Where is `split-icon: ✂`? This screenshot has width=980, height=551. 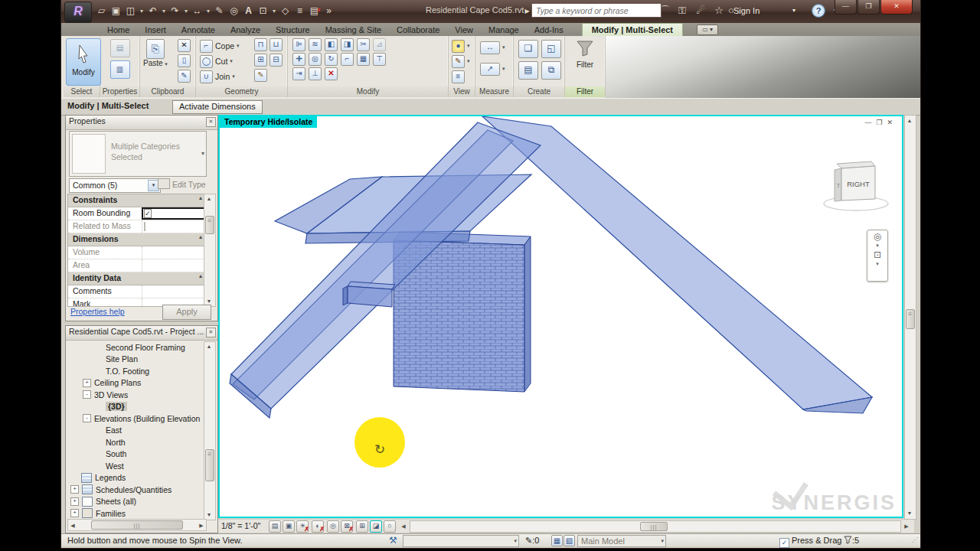 split-icon: ✂ is located at coordinates (363, 44).